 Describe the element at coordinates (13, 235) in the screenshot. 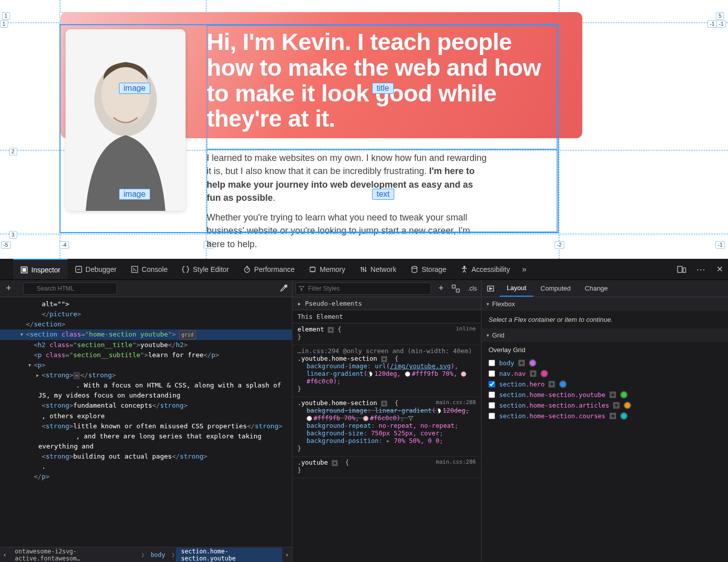

I see `grid-num: 3` at that location.